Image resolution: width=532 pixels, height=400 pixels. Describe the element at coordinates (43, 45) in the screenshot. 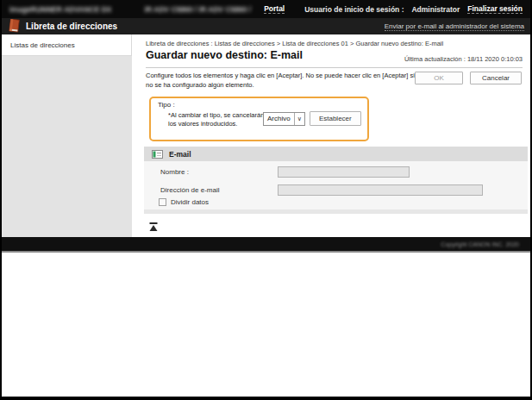

I see `sidebar-item-label: Listas de direcciones` at that location.